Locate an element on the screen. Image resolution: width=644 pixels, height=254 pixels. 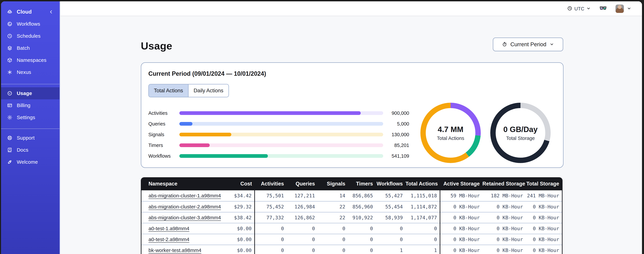
actions-bar-chart: Activities 900,000 Queries 5,000 Signals is located at coordinates (279, 134).